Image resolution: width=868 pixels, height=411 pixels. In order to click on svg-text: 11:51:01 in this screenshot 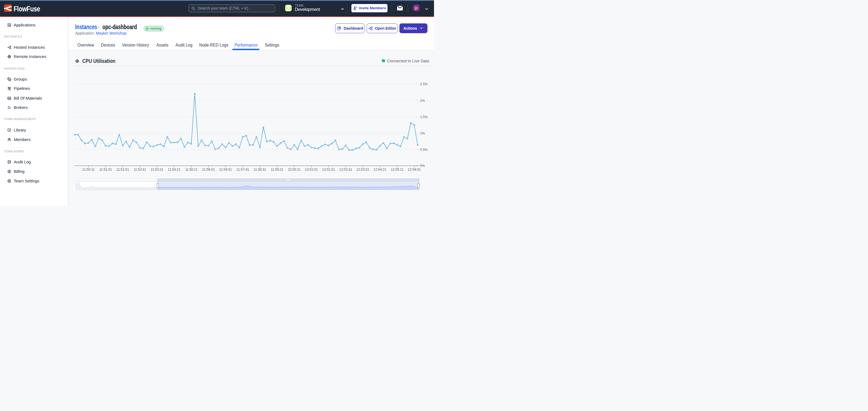, I will do `click(105, 170)`.